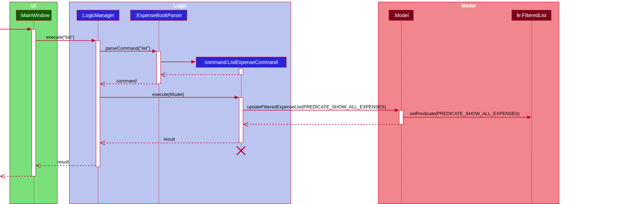 The image size is (644, 204). Describe the element at coordinates (159, 112) in the screenshot. I see `lifeline-expensebookparser` at that location.